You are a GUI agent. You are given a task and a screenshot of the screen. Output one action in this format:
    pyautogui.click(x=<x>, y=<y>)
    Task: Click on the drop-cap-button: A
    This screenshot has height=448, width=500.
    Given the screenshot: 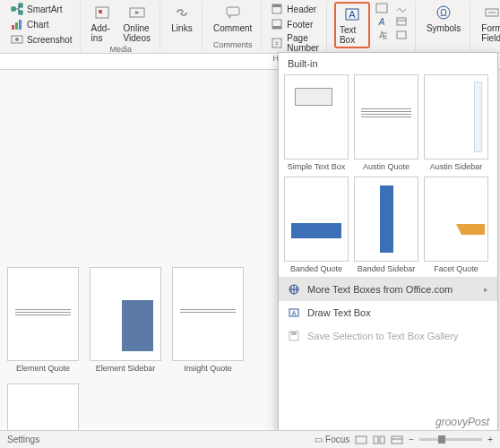 What is the action you would take?
    pyautogui.click(x=382, y=35)
    